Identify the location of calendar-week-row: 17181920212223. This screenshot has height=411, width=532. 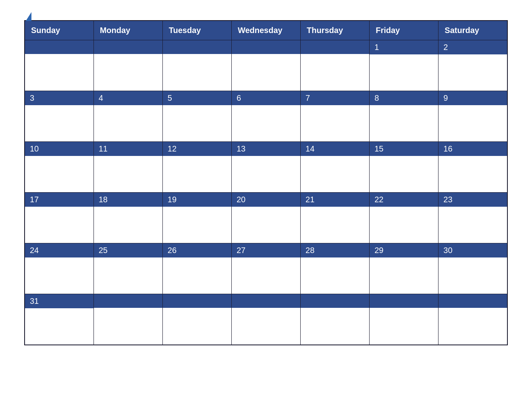
(266, 218).